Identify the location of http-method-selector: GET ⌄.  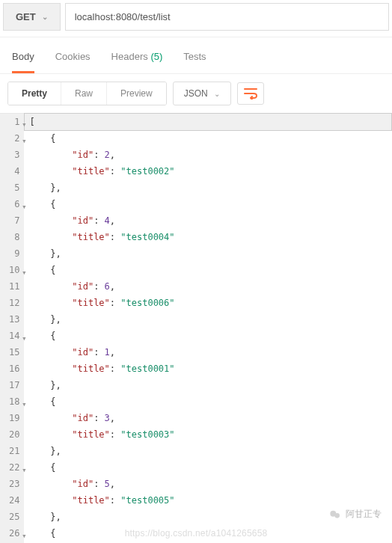
(31, 16).